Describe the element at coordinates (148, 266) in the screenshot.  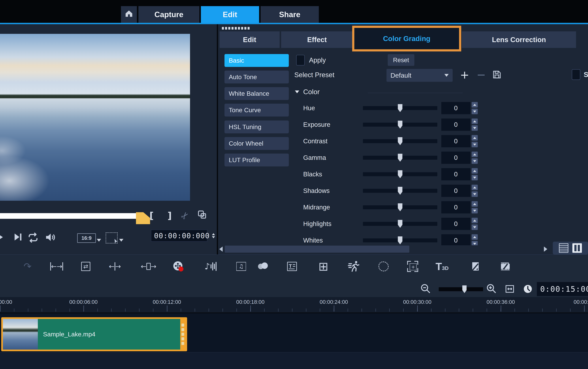
I see `ripple-edit-icon: ←→` at that location.